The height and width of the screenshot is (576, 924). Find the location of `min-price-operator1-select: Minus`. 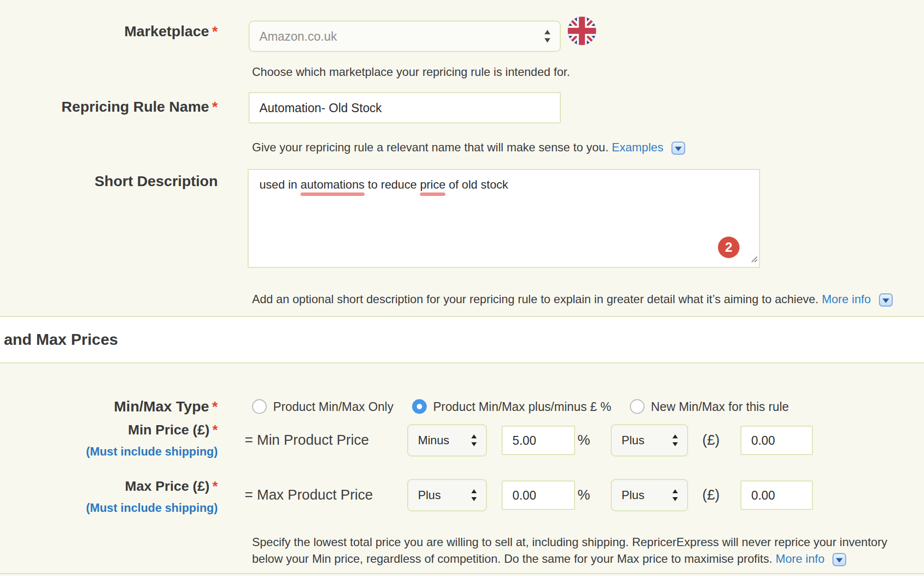

min-price-operator1-select: Minus is located at coordinates (447, 440).